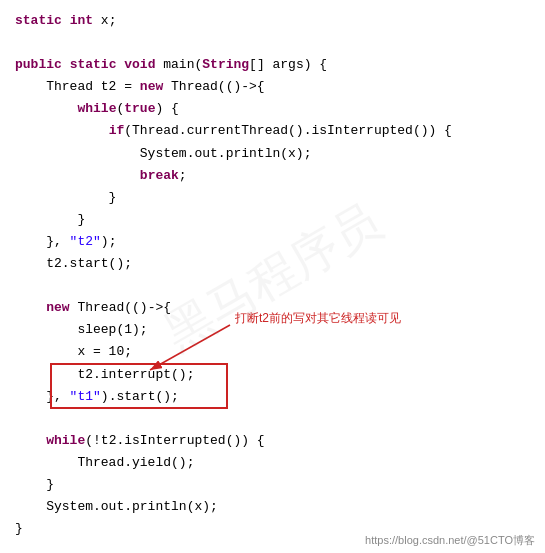 This screenshot has height=553, width=545. What do you see at coordinates (272, 463) in the screenshot?
I see `code-line-21: Thread.yield();` at bounding box center [272, 463].